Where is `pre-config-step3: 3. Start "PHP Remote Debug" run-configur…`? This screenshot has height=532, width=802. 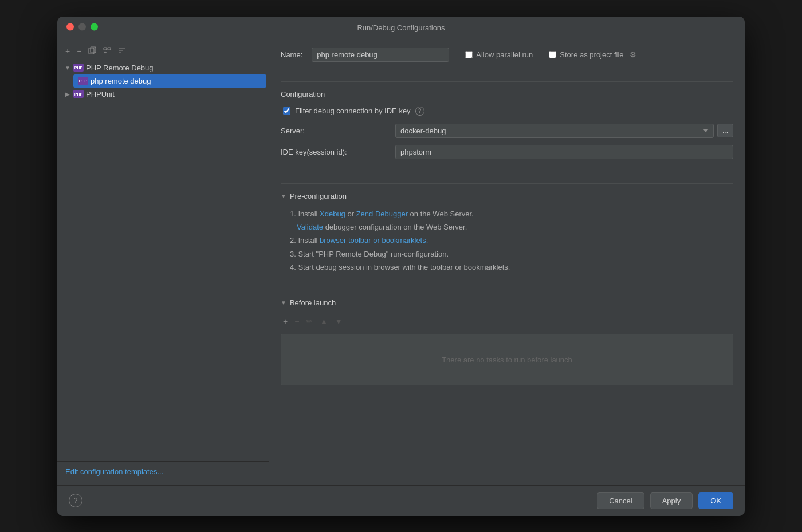 pre-config-step3: 3. Start "PHP Remote Debug" run-configur… is located at coordinates (512, 254).